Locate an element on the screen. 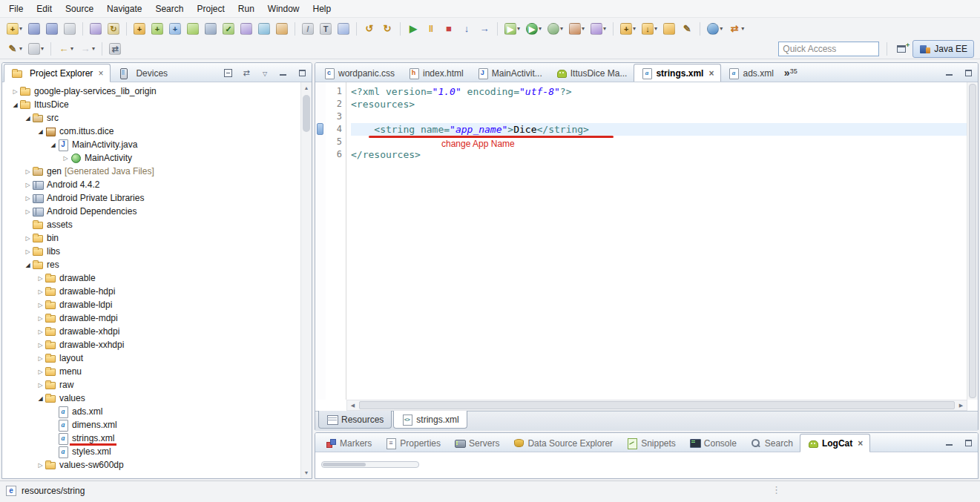 Image resolution: width=980 pixels, height=502 pixels. editor-tab-wordpanic.css: wordpanic.css is located at coordinates (359, 73).